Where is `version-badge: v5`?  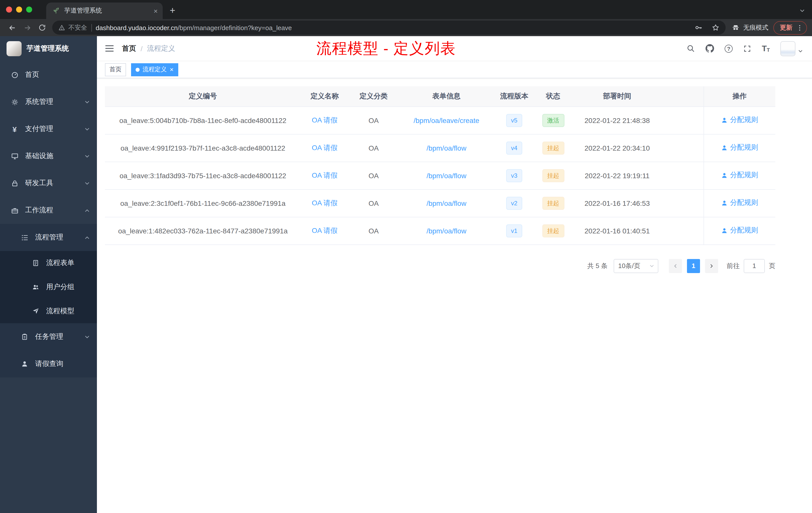 version-badge: v5 is located at coordinates (514, 120).